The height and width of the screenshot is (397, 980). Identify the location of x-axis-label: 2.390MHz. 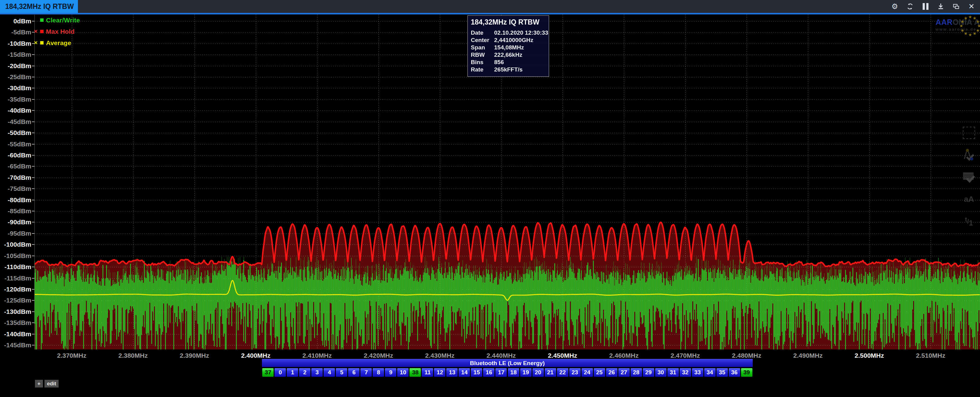
(194, 356).